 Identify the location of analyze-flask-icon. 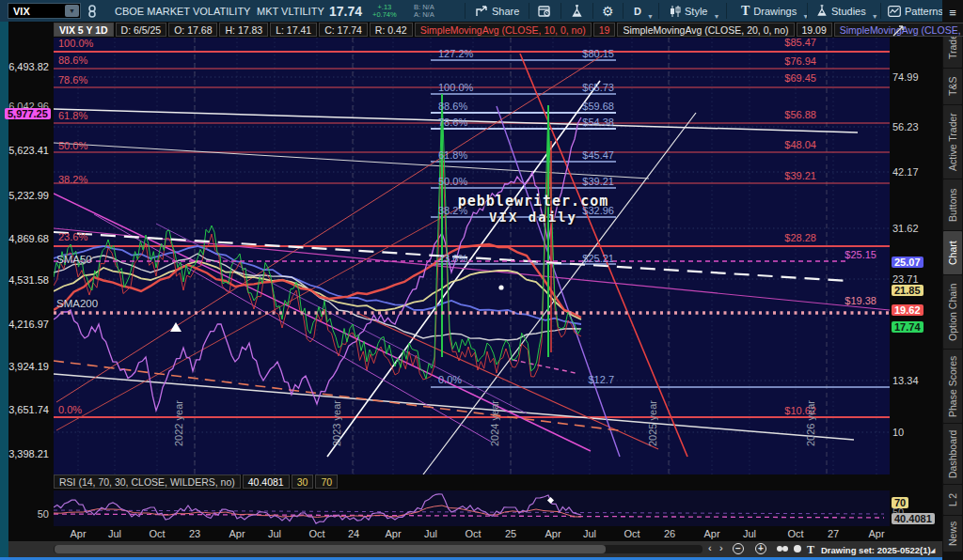
(577, 11).